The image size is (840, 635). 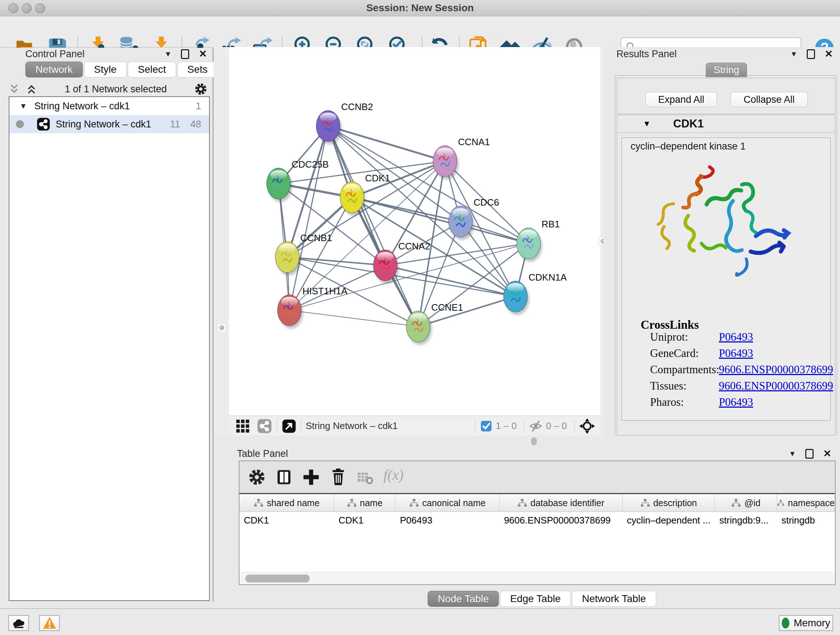 I want to click on node-label: HIST1H1A, so click(x=325, y=291).